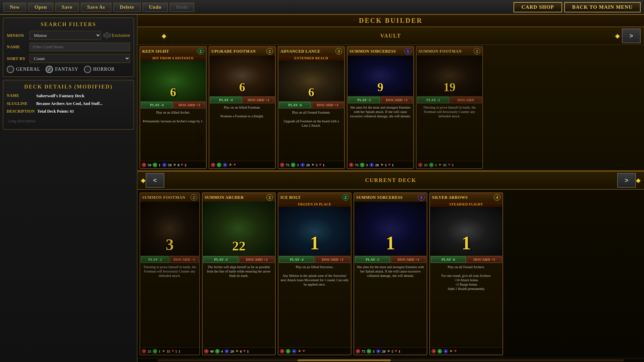 This screenshot has height=362, width=644. Describe the element at coordinates (448, 259) in the screenshot. I see `deck-card-play-btn-silver-arrows: PLAY -6` at that location.